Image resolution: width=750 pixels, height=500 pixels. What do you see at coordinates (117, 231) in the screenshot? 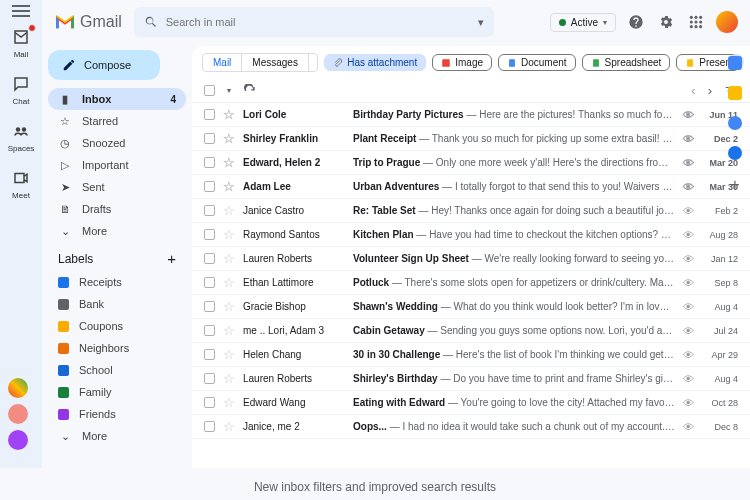
I see `nav-more: ⌄More` at bounding box center [117, 231].